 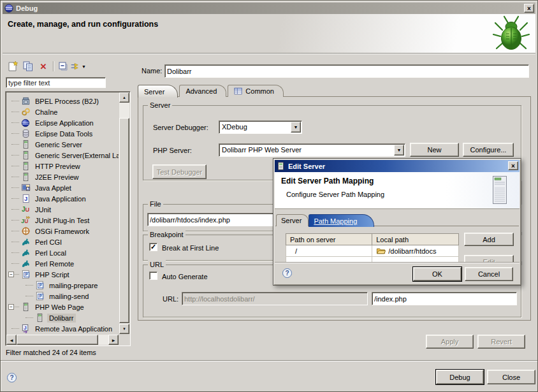 What do you see at coordinates (153, 247) in the screenshot?
I see `break-first-line-checkbox: ✓` at bounding box center [153, 247].